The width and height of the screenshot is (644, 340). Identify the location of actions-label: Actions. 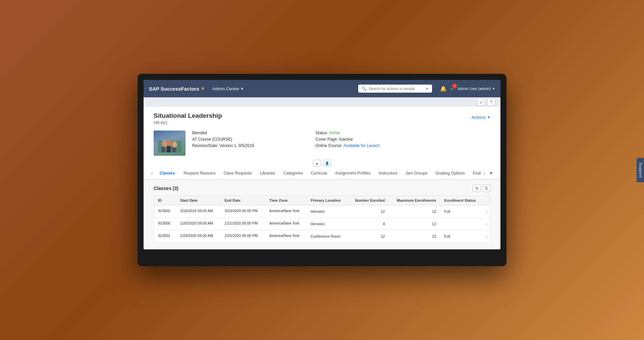
(478, 117).